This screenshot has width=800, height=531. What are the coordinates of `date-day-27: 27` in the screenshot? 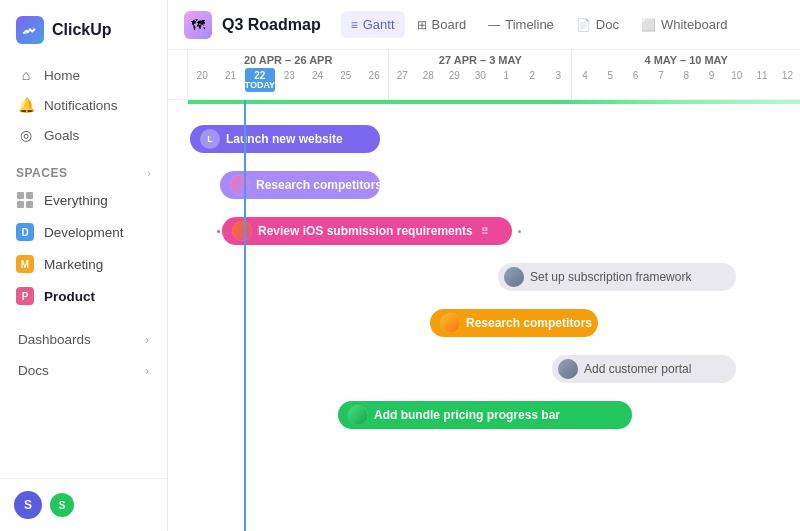 It's located at (402, 76).